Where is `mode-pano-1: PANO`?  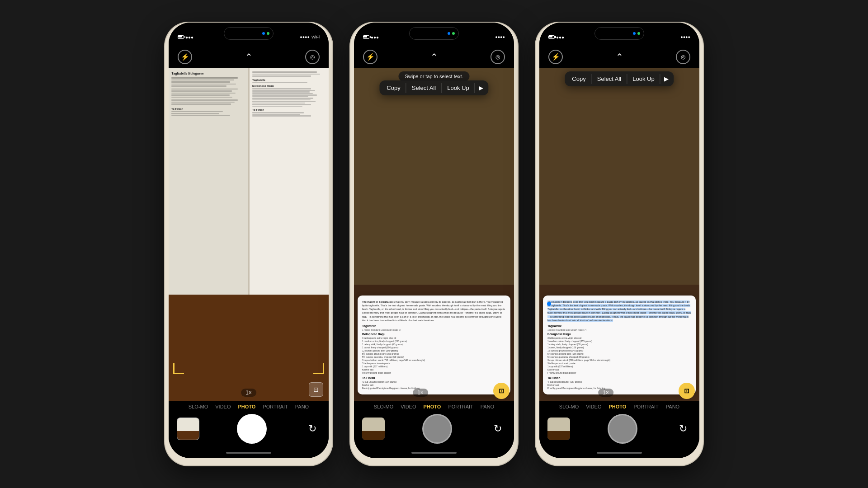 mode-pano-1: PANO is located at coordinates (302, 407).